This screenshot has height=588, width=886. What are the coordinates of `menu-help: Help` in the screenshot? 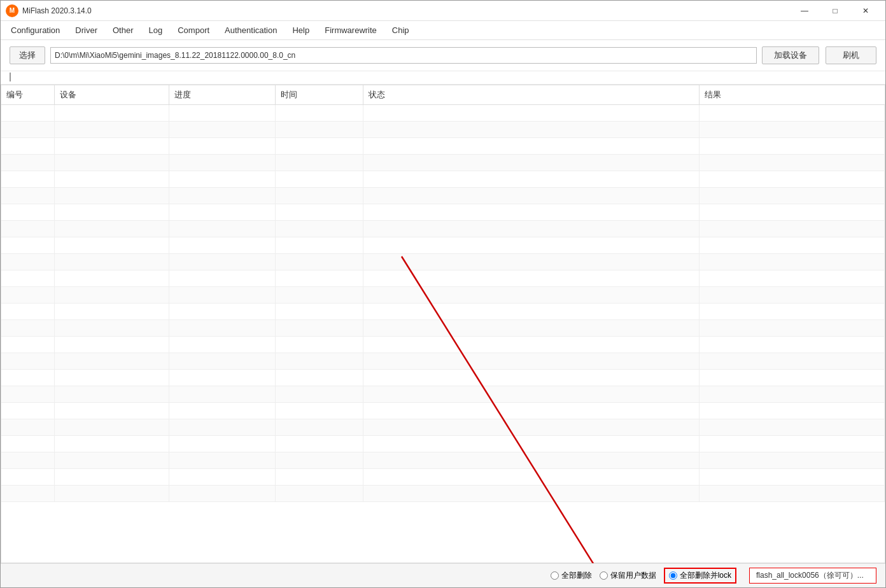 It's located at (300, 31).